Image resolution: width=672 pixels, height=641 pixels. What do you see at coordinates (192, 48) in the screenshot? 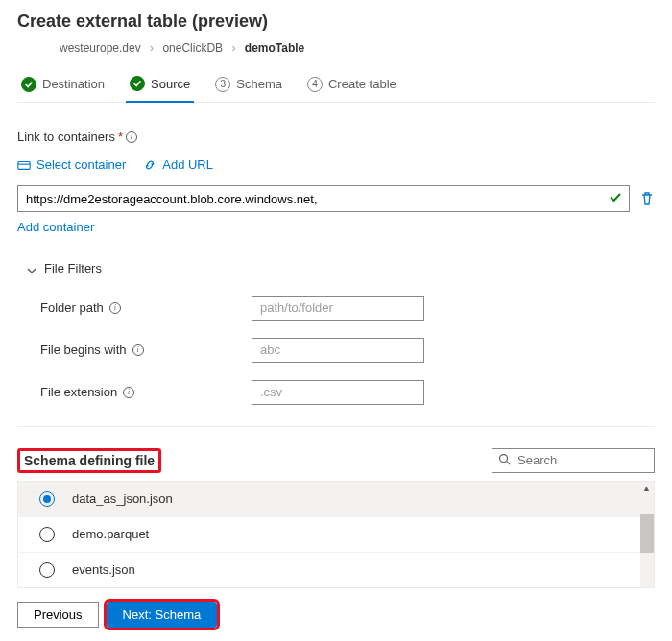
I see `breadcrumb-db: oneClickDB` at bounding box center [192, 48].